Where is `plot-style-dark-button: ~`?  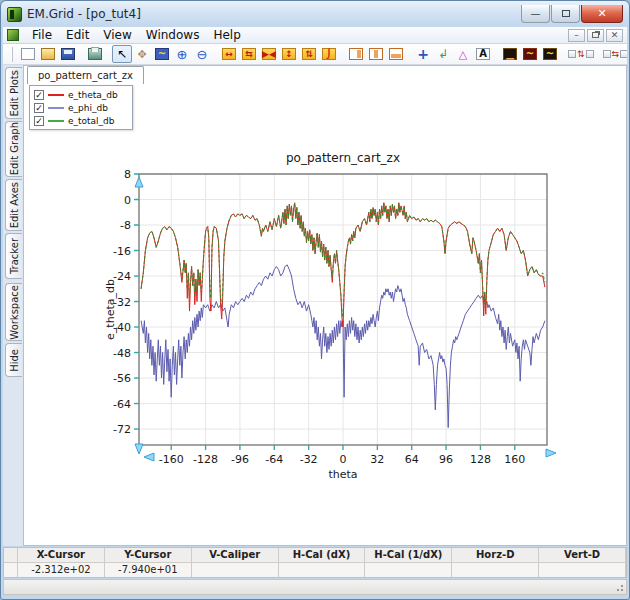
plot-style-dark-button: ~ is located at coordinates (530, 54).